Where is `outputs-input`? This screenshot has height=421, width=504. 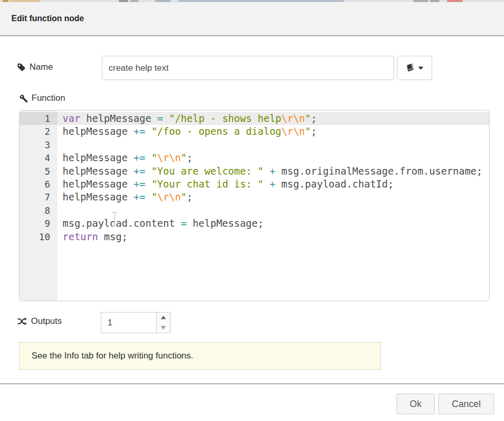 outputs-input is located at coordinates (129, 322).